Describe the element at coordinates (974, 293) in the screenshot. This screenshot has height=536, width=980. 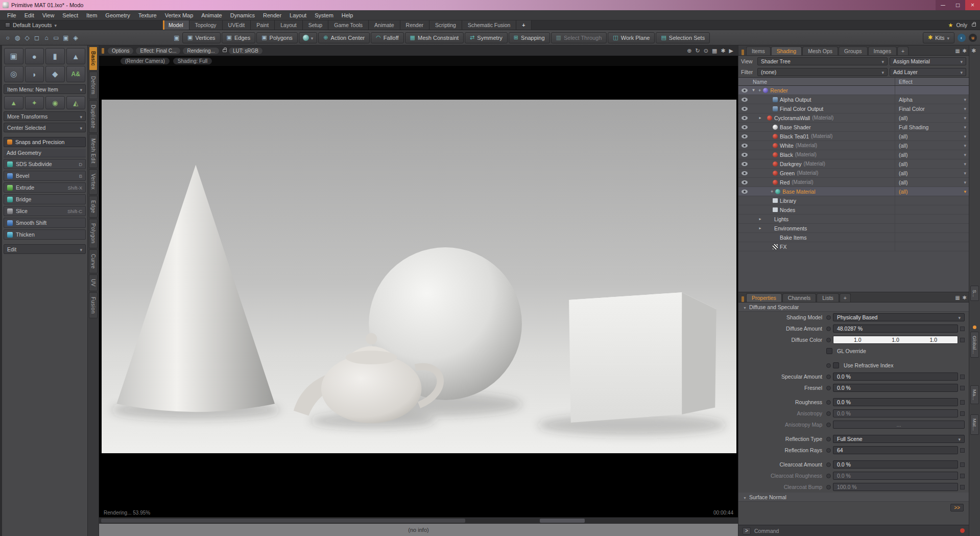
I see `side-form-tab: S...` at that location.